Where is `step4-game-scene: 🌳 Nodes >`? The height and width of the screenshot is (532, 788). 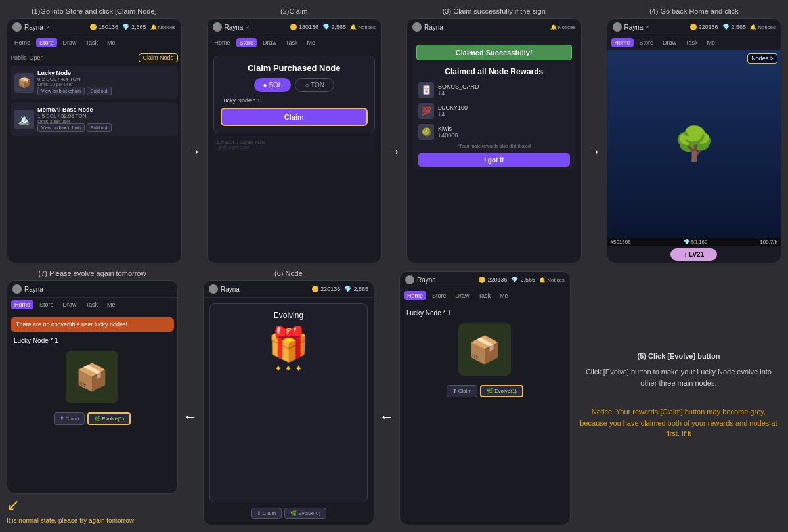 step4-game-scene: 🌳 Nodes > is located at coordinates (695, 144).